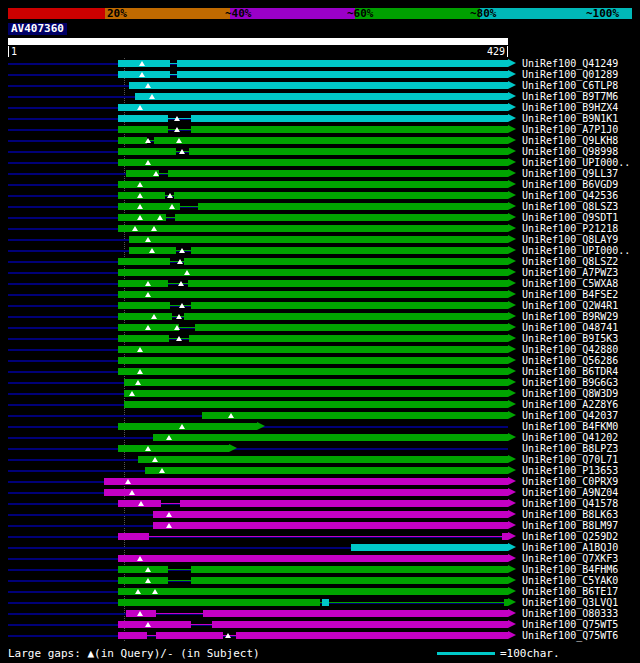 Image resolution: width=640 pixels, height=663 pixels. What do you see at coordinates (570, 382) in the screenshot?
I see `hit-label: UniRef100_B9G6G3` at bounding box center [570, 382].